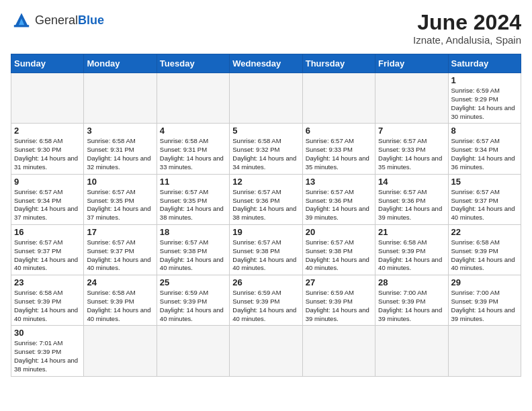  What do you see at coordinates (266, 28) in the screenshot?
I see `page-header: GeneralBlue June 2024 Iznate, Andalusia,…` at bounding box center [266, 28].